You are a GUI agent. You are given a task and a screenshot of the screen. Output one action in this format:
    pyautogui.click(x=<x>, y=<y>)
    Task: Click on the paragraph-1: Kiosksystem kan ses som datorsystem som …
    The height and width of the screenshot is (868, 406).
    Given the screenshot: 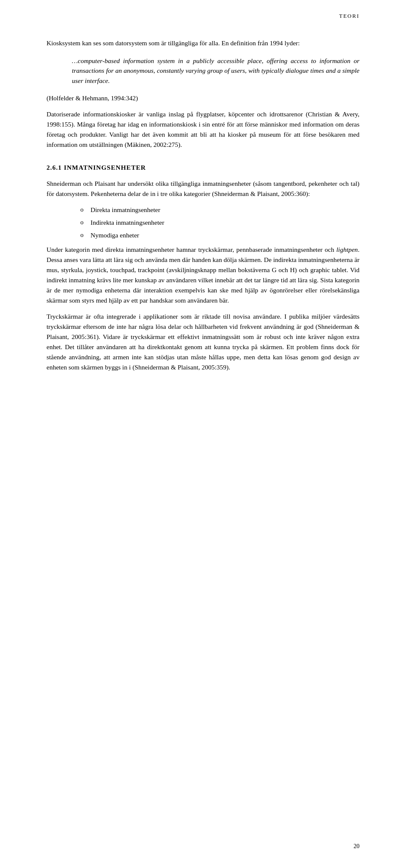 What is the action you would take?
    pyautogui.click(x=203, y=43)
    